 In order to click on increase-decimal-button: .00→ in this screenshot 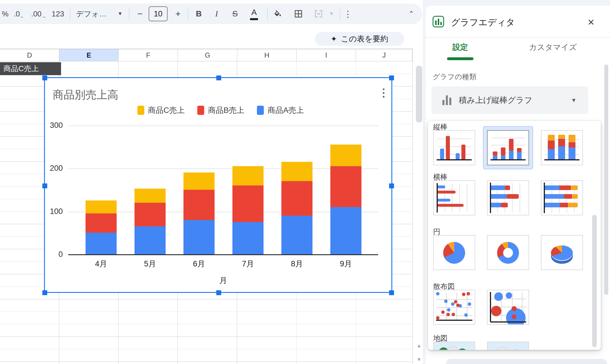, I will do `click(39, 14)`.